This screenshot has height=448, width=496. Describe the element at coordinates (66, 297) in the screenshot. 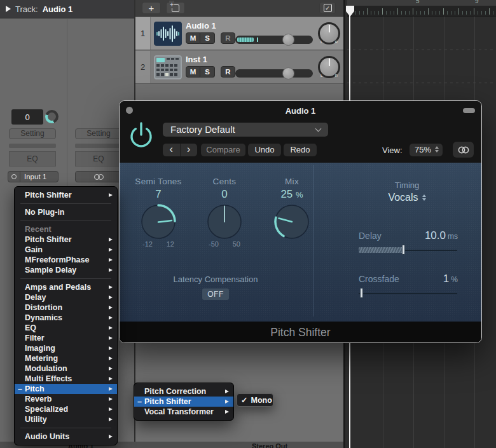

I see `menu-item-delay: Delay` at that location.